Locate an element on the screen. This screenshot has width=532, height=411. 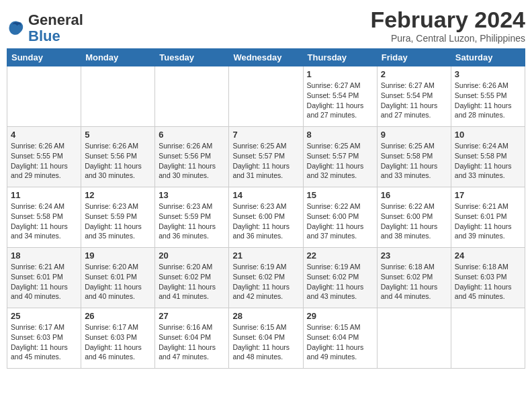
calendar-cell: 27Sunrise: 6:16 AM Sunset: 6:04 PM Dayli… is located at coordinates (192, 338).